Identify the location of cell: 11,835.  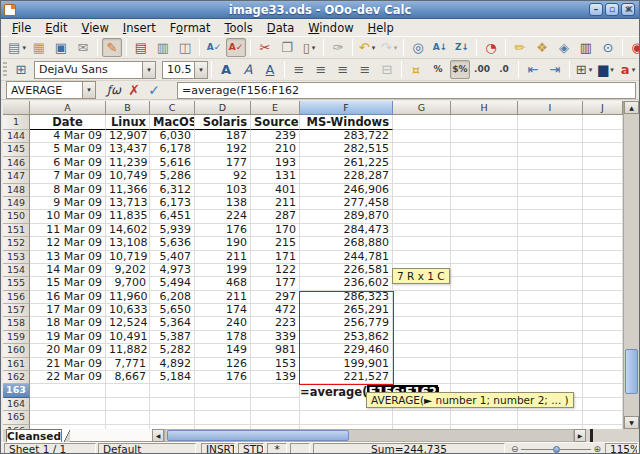
(128, 216).